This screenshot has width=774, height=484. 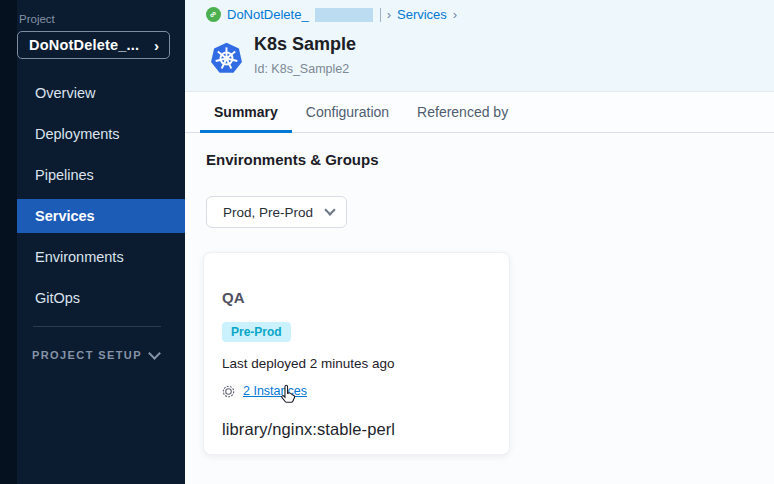 What do you see at coordinates (246, 112) in the screenshot?
I see `tab-summary: Summary` at bounding box center [246, 112].